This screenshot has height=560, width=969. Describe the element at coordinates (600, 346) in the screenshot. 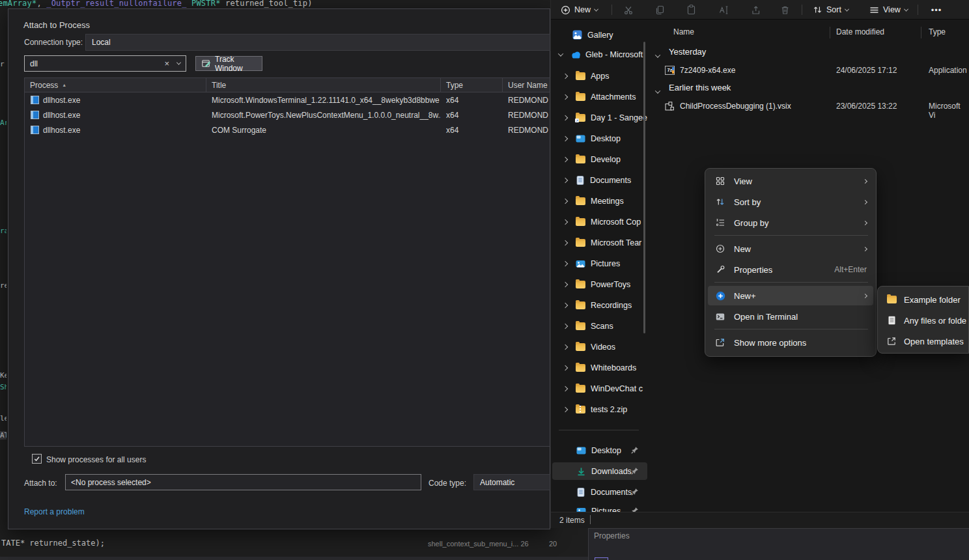

I see `sidebar-item-videos: Videos` at that location.